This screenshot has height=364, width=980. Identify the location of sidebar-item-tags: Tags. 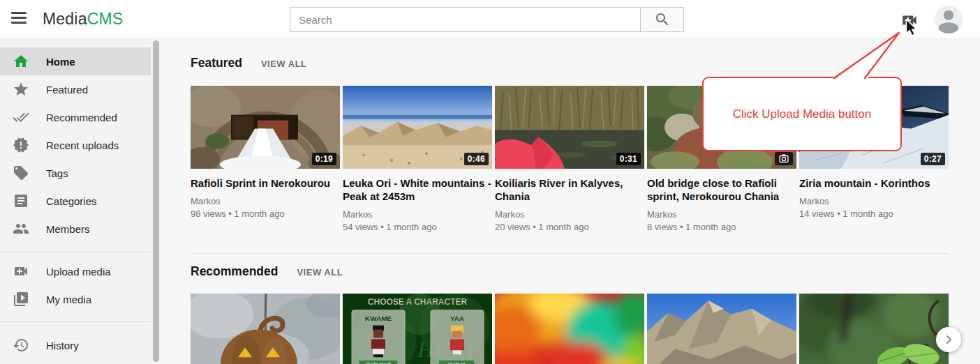
(75, 173).